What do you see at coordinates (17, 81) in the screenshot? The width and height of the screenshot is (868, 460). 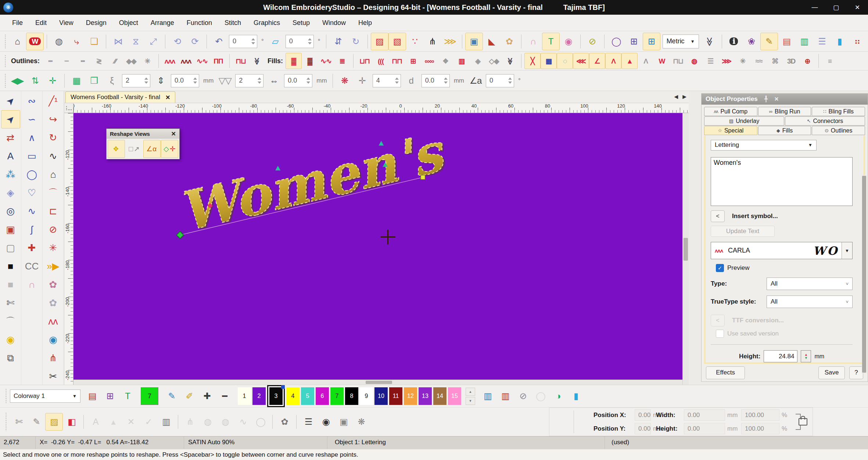 I see `mirror-x-green-icon: ◀▶` at bounding box center [17, 81].